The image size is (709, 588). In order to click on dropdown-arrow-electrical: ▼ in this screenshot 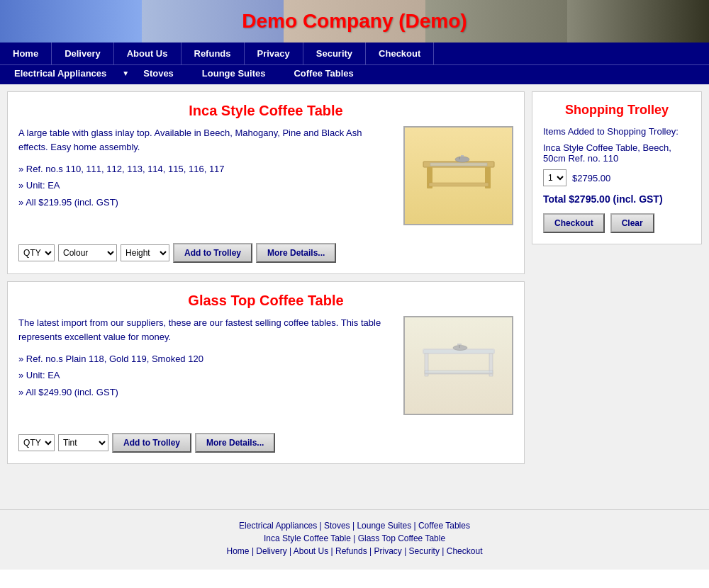, I will do `click(125, 74)`.